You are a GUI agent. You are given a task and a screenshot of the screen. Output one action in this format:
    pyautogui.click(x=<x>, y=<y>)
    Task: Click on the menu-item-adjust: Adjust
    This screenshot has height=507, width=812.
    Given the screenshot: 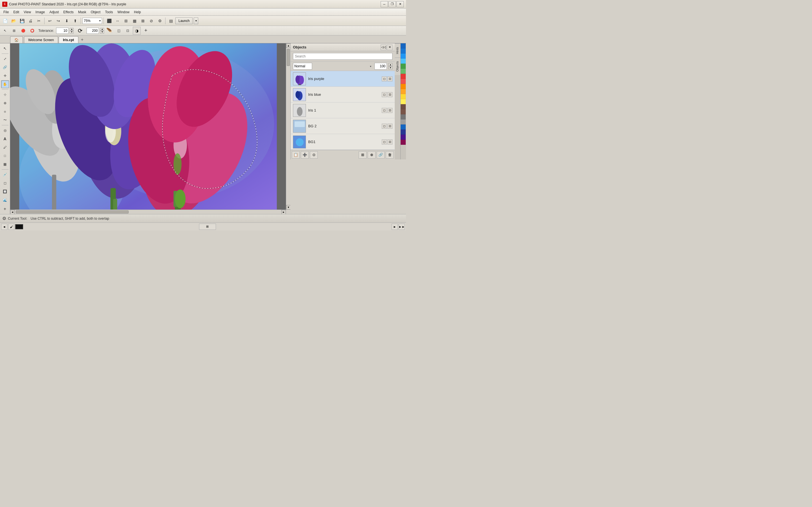 What is the action you would take?
    pyautogui.click(x=54, y=12)
    